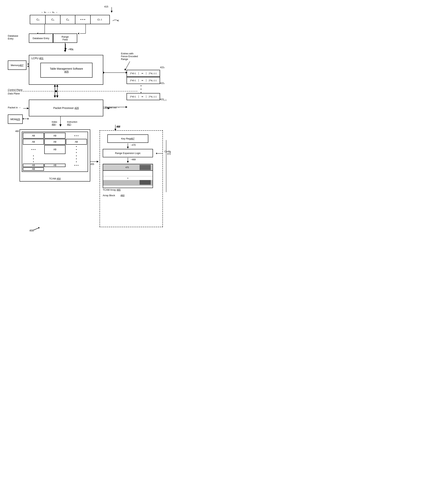 The width and height of the screenshot is (428, 504). Describe the element at coordinates (118, 127) in the screenshot. I see `ref-468-label: 468` at that location.